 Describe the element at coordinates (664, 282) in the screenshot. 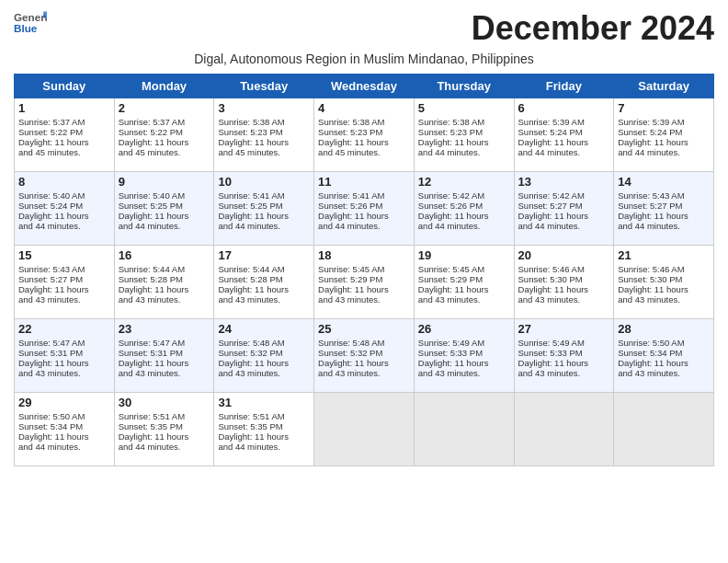

I see `calendar-cell: 21Sunrise: 5:46 AMSunset: 5:30 PMDayligh…` at that location.